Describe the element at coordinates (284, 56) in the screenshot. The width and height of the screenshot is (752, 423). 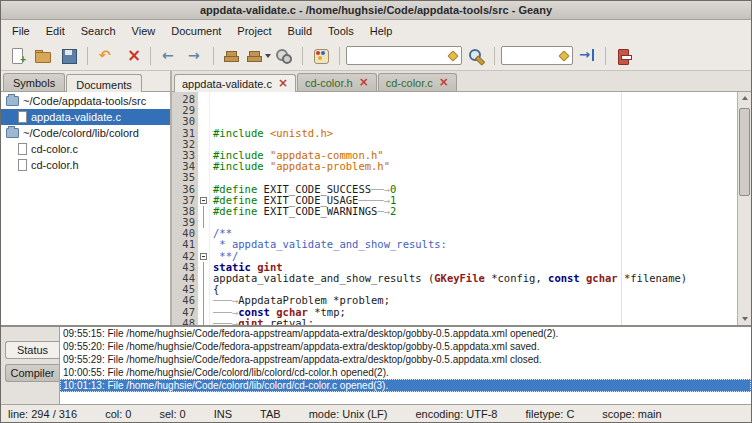
I see `execute-button` at that location.